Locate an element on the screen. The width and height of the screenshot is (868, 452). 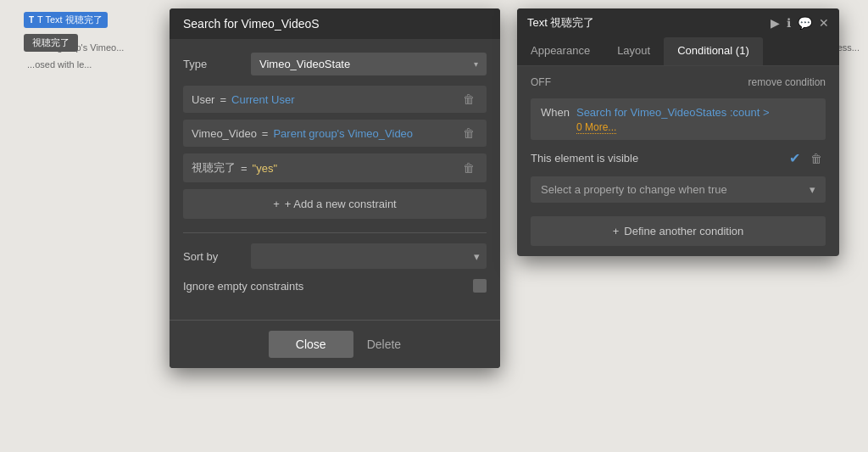
visible-row: This element is visible ✔ 🗑 is located at coordinates (678, 158).